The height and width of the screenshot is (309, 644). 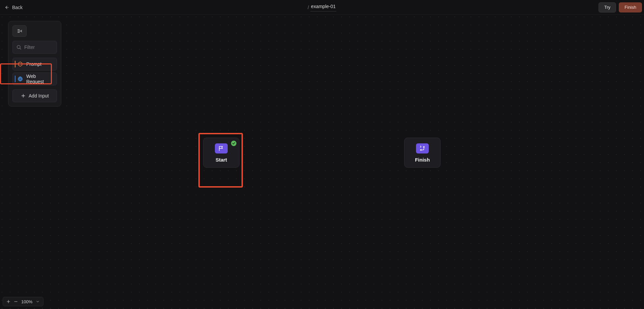 What do you see at coordinates (19, 47) in the screenshot?
I see `search-icon` at bounding box center [19, 47].